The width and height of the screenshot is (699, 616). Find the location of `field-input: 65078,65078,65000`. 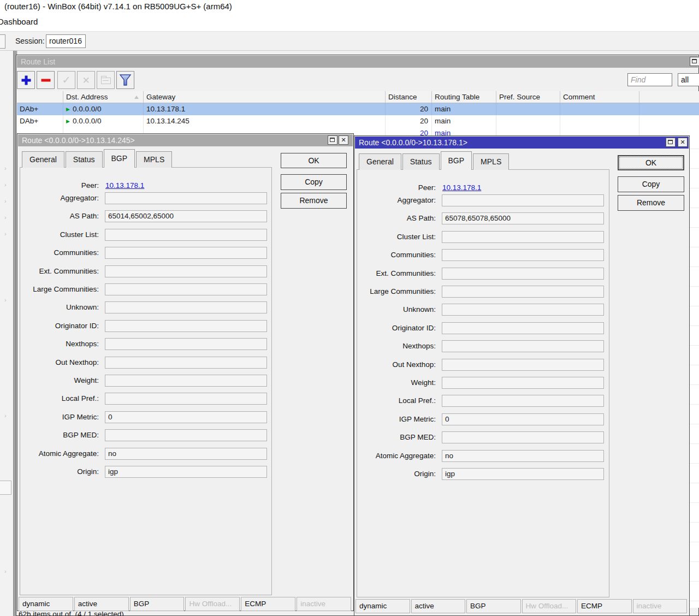

field-input: 65078,65078,65000 is located at coordinates (523, 218).